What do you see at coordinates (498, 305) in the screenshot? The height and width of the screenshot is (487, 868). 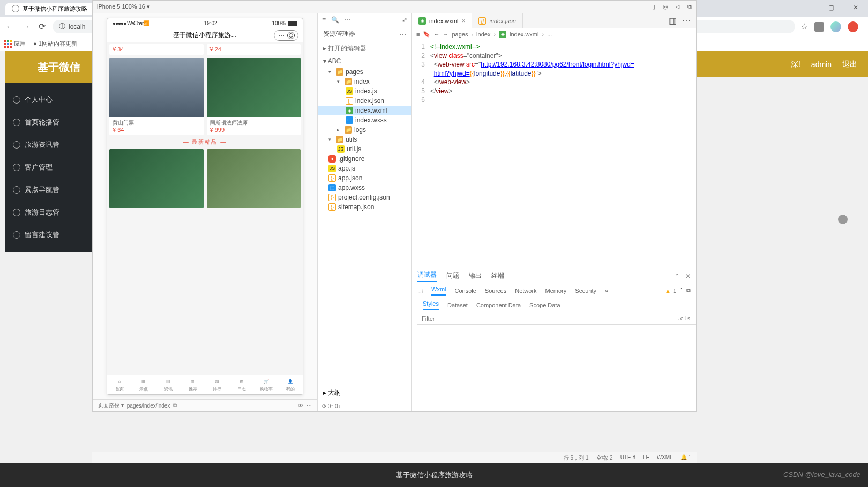 I see `subtab-component: Component Data` at bounding box center [498, 305].